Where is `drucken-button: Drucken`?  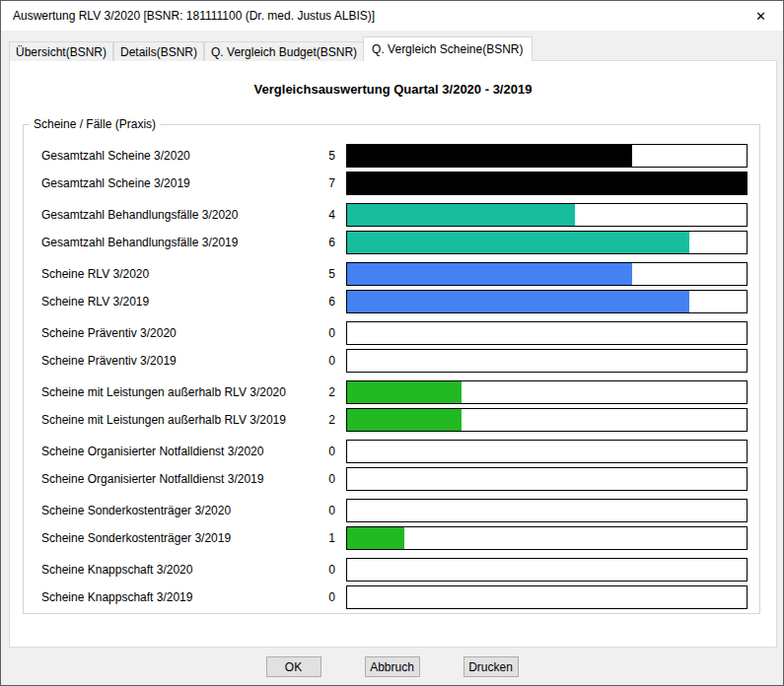
drucken-button: Drucken is located at coordinates (491, 666).